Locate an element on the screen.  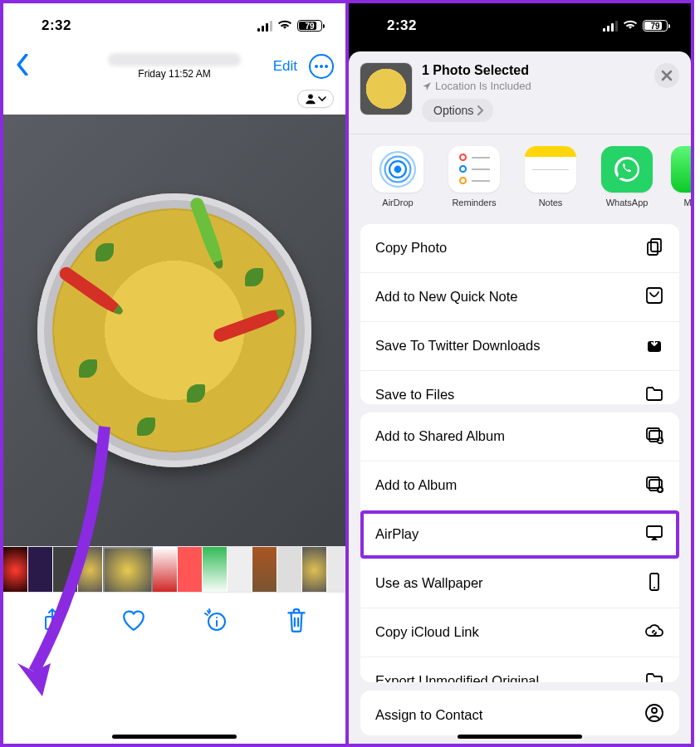
share-sheet-subtitle: Location Is Included is located at coordinates (477, 86).